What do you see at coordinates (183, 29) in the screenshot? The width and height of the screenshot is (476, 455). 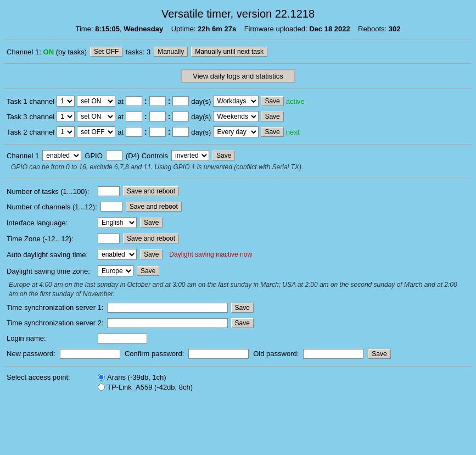 I see `uptime-label: Uptime:` at bounding box center [183, 29].